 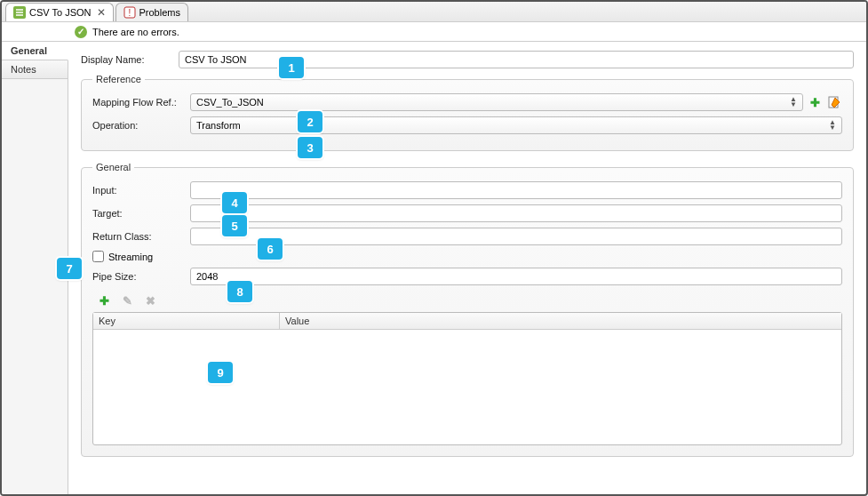 What do you see at coordinates (310, 122) in the screenshot?
I see `callout-2: 2` at bounding box center [310, 122].